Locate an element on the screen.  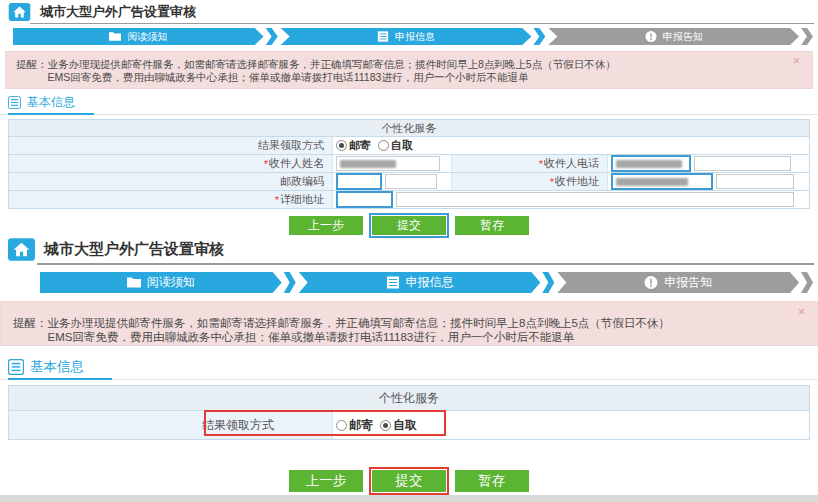
name-phone-row: *收件人姓名 *收件人电话 is located at coordinates (409, 163).